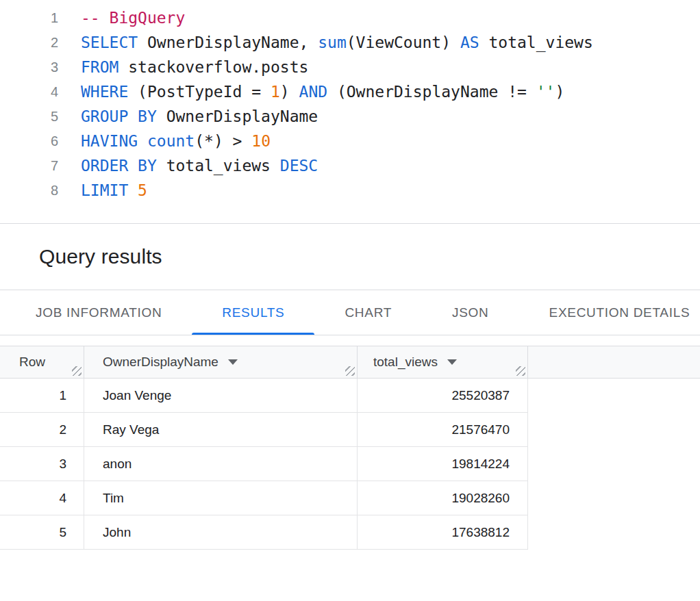 Image resolution: width=700 pixels, height=601 pixels. What do you see at coordinates (442, 464) in the screenshot?
I see `total-views-cell: 19814224` at bounding box center [442, 464].